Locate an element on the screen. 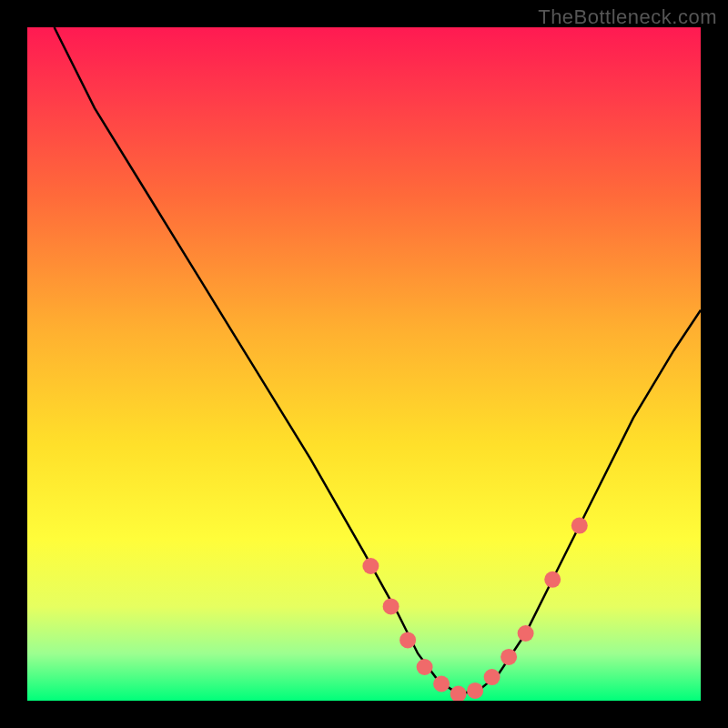  highlight-points-group is located at coordinates (475, 610).